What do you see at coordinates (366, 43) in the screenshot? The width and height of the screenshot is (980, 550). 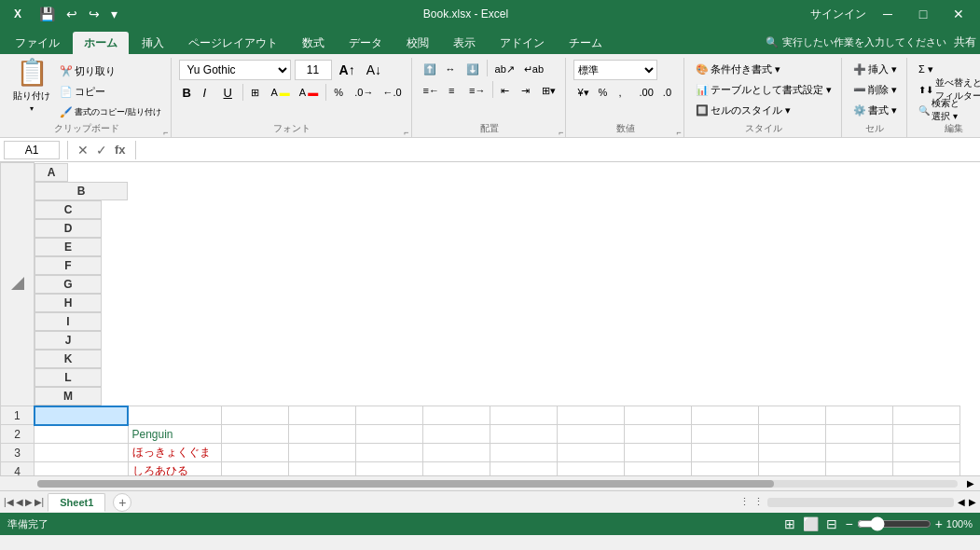 I see `tab-data: データ` at bounding box center [366, 43].